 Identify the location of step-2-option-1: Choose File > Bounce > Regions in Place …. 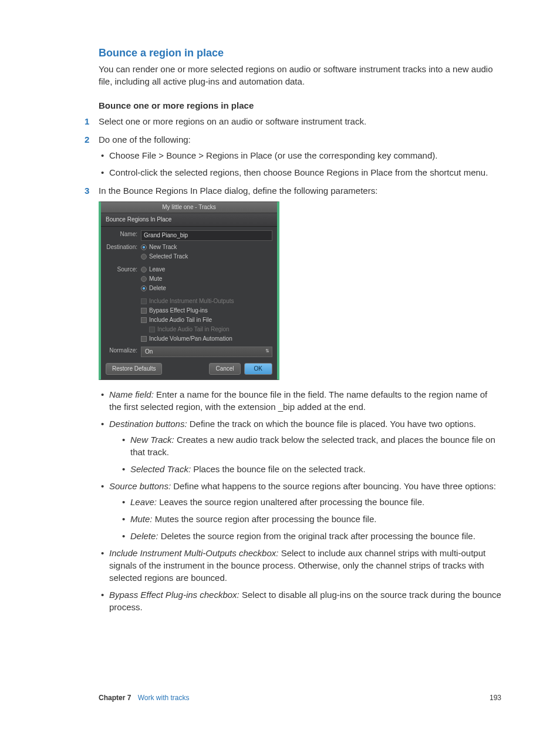
(305, 155).